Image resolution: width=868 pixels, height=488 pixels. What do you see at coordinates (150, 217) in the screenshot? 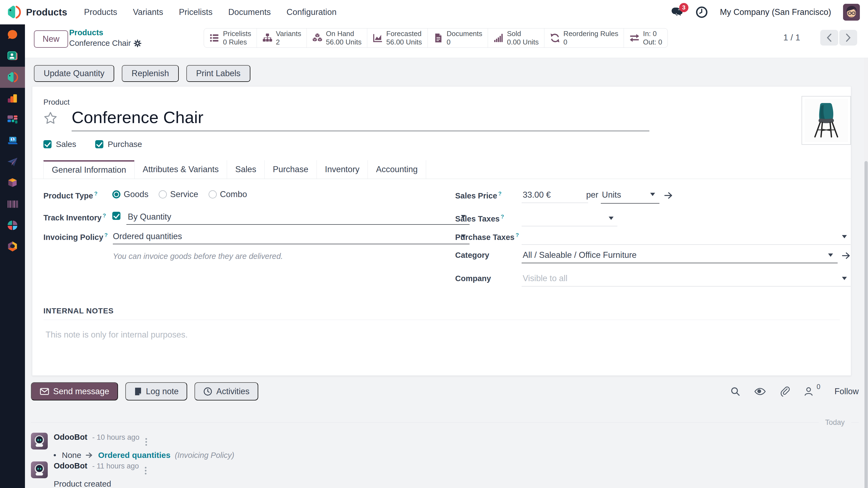
I see `track-inventory-select: By Quantity` at bounding box center [150, 217].